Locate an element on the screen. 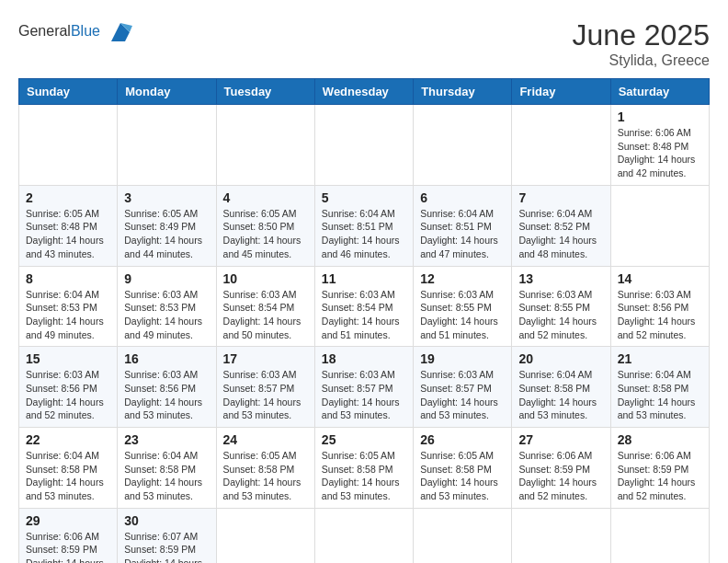 This screenshot has height=563, width=728. calendar-cell: 20Sunrise: 6:04 AMSunset: 8:58 PMDayligh… is located at coordinates (561, 387).